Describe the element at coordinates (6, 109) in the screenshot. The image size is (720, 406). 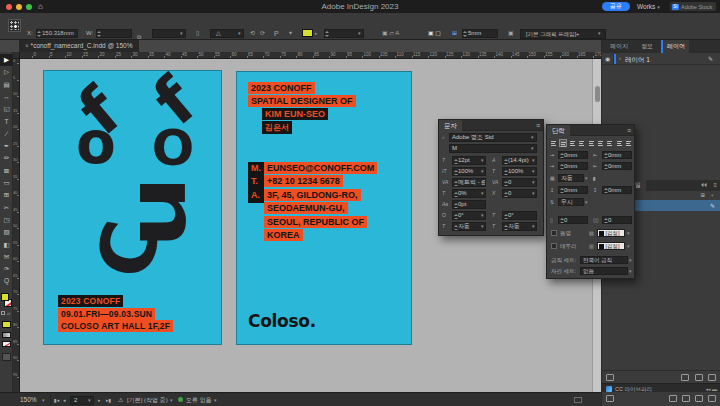
I see `content-collector-tool: ◱` at that location.